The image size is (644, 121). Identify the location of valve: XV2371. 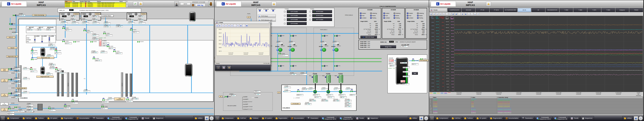
(336, 66).